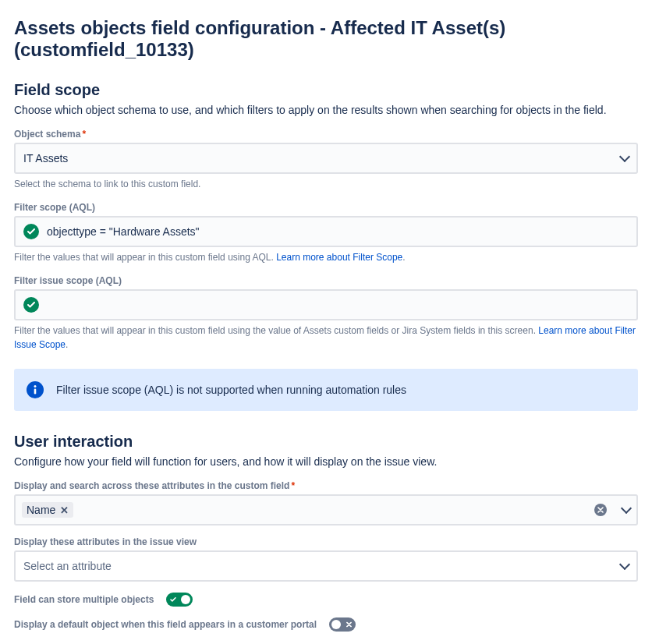  I want to click on display-issue-view-attributes-placeholder: Select an attribute, so click(322, 566).